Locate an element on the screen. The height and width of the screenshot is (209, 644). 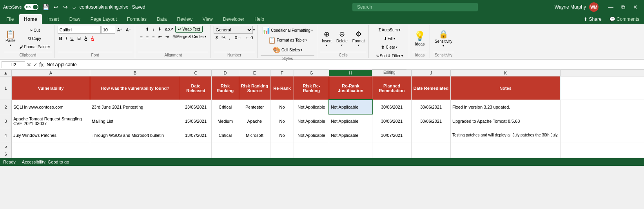
increase-decimal-button: .0→ is located at coordinates (238, 38).